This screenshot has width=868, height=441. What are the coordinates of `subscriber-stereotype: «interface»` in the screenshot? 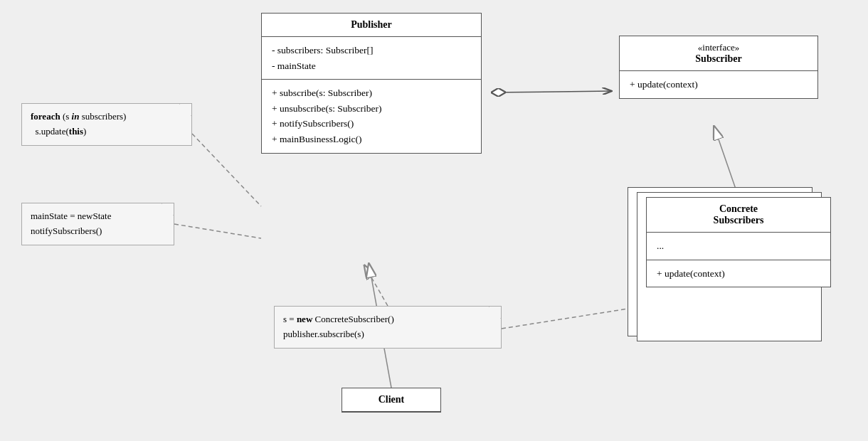 It's located at (719, 48).